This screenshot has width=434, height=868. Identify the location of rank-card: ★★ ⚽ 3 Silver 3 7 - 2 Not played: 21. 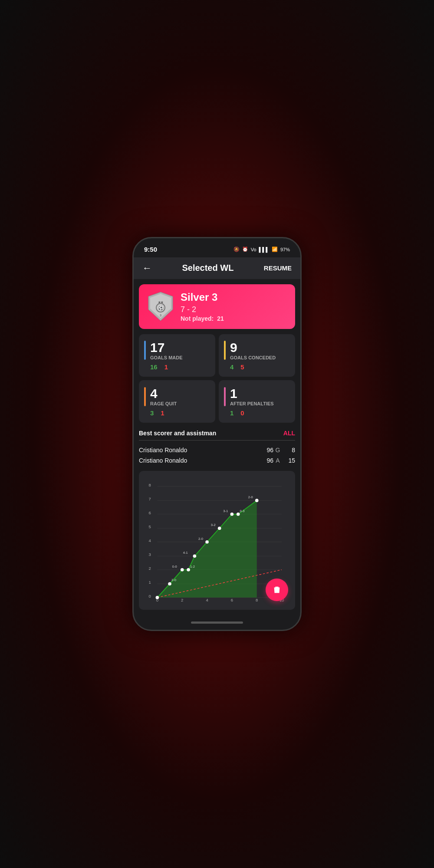
(217, 306).